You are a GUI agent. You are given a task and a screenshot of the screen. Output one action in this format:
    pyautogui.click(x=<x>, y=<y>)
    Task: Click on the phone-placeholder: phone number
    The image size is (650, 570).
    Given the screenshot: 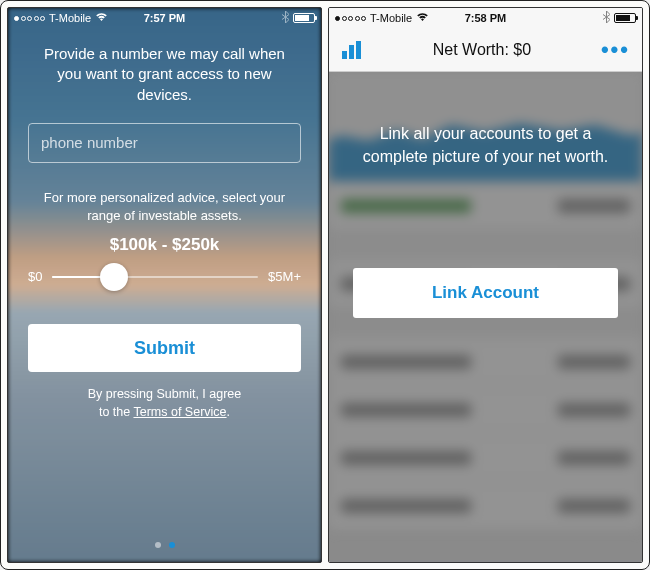 What is the action you would take?
    pyautogui.click(x=90, y=142)
    